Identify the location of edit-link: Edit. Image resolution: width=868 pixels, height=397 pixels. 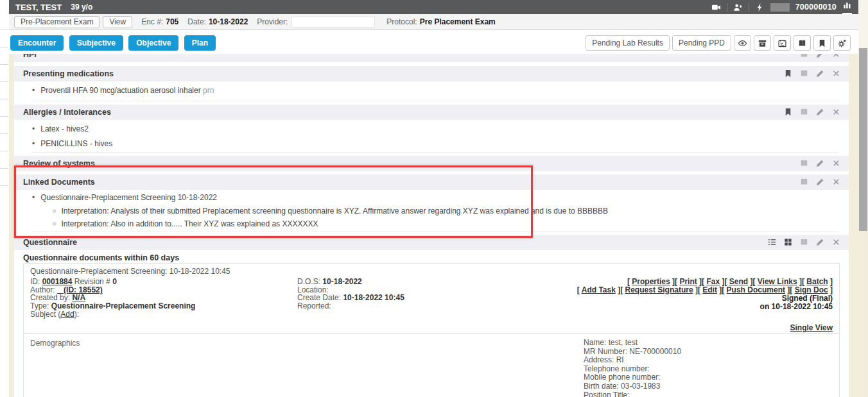
(710, 290).